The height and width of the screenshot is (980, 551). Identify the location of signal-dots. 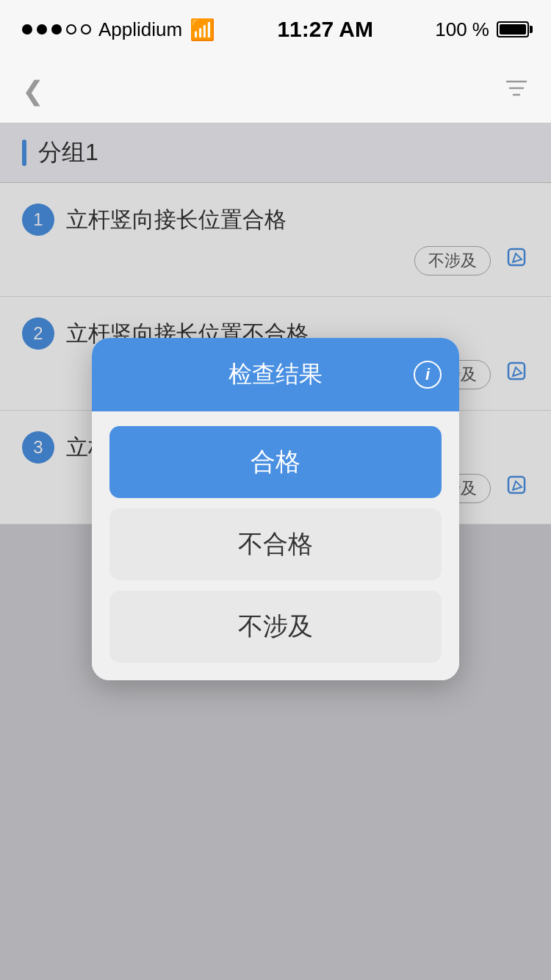
(57, 29).